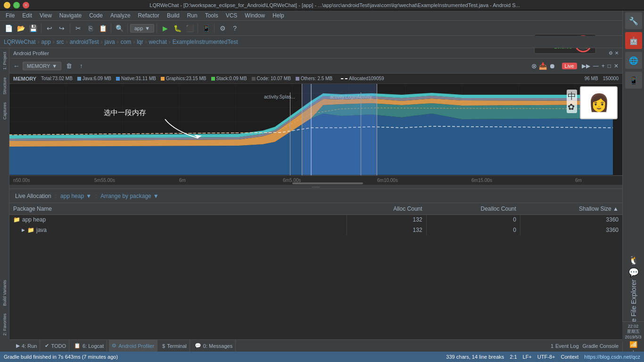 This screenshot has height=362, width=644. I want to click on minimize-button: –, so click(7, 5).